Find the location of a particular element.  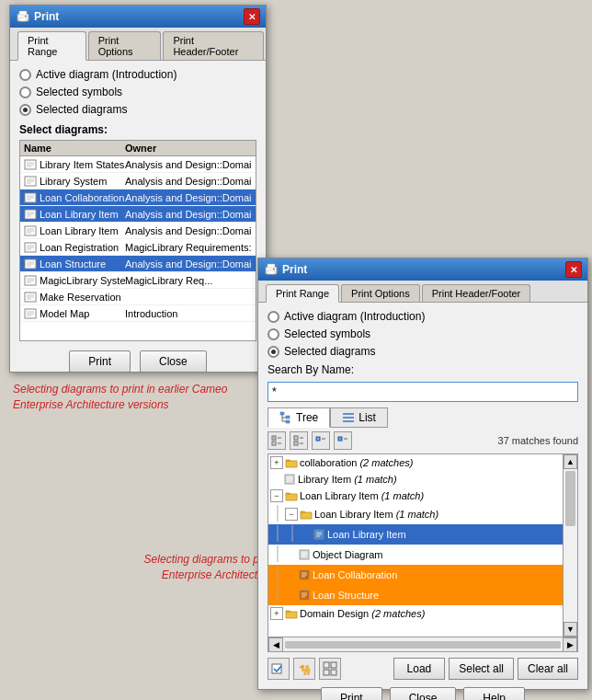

select-all-button: Select all is located at coordinates (482, 669).